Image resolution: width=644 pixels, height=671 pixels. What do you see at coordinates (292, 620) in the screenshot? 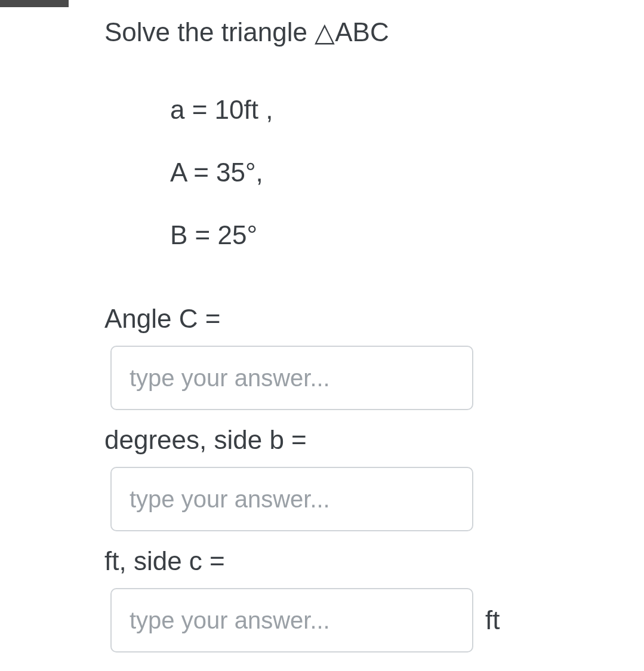
I see `side-c-input` at bounding box center [292, 620].